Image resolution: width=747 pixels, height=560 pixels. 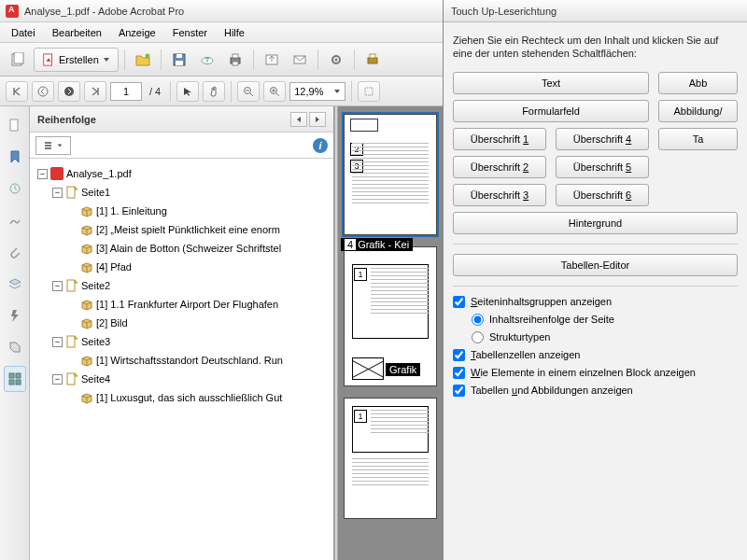 What do you see at coordinates (300, 60) in the screenshot?
I see `email-button` at bounding box center [300, 60].